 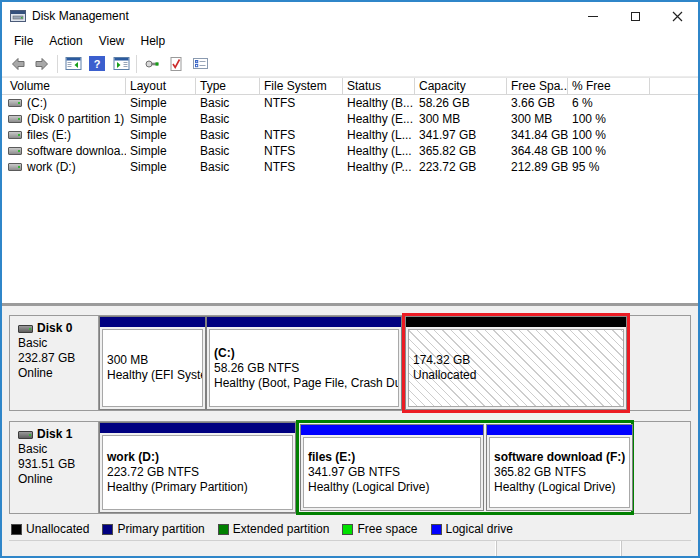 What do you see at coordinates (392, 468) in the screenshot?
I see `partition-files-e: files (E:) 341.97 GB NTFS Healthy (Logic…` at bounding box center [392, 468].